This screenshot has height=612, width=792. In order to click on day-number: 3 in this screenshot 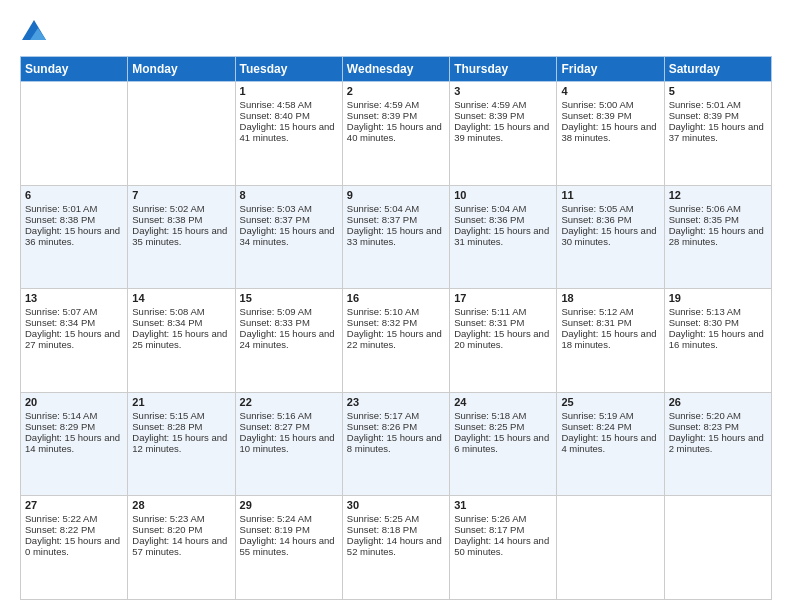, I will do `click(503, 91)`.